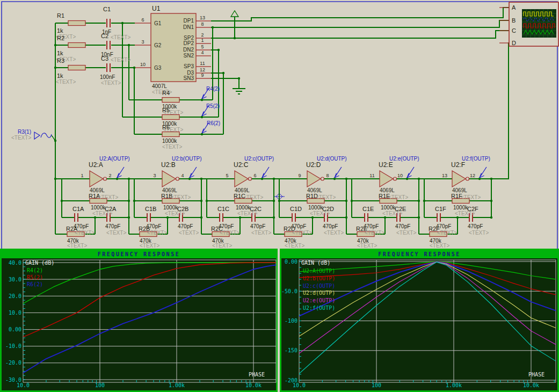 This screenshot has height=392, width=559. I want to click on y-tick-label: 0.00, so click(291, 262).